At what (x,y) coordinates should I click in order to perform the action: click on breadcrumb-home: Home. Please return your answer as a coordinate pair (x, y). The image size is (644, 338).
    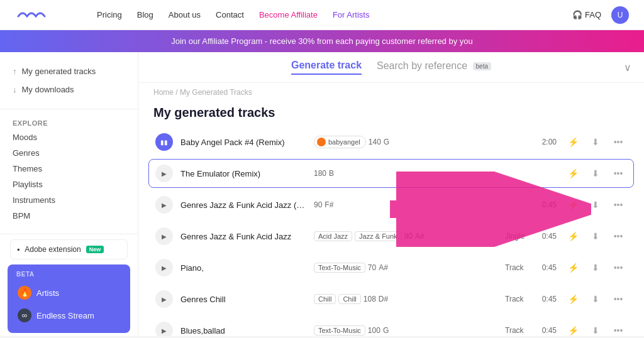
    Looking at the image, I should click on (164, 92).